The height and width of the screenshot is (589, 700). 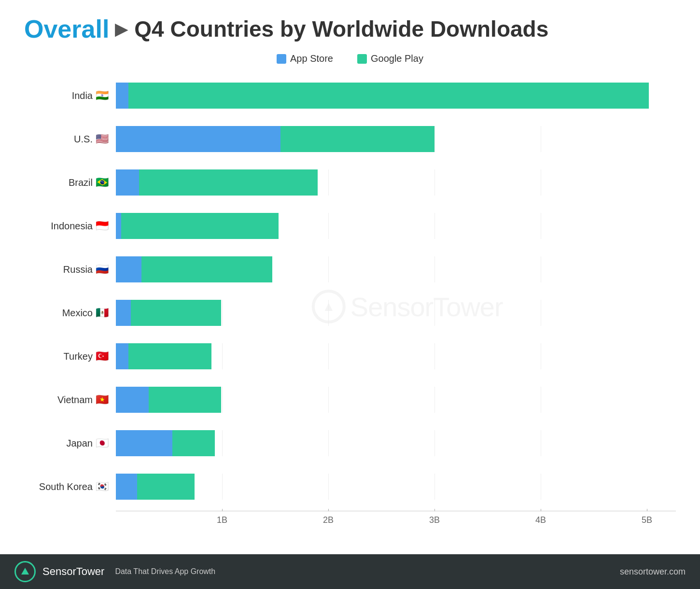 I want to click on country-flag: 🇮🇳, so click(x=102, y=96).